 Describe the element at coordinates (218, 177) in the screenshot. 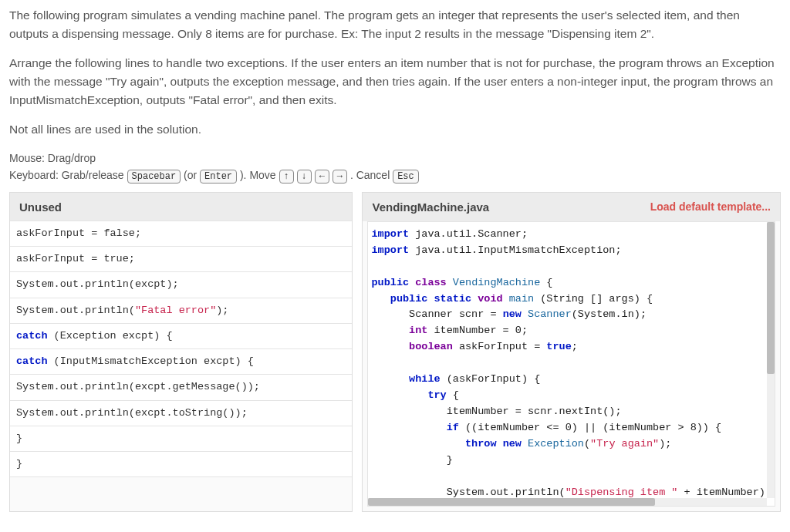

I see `key-enter: Enter` at that location.